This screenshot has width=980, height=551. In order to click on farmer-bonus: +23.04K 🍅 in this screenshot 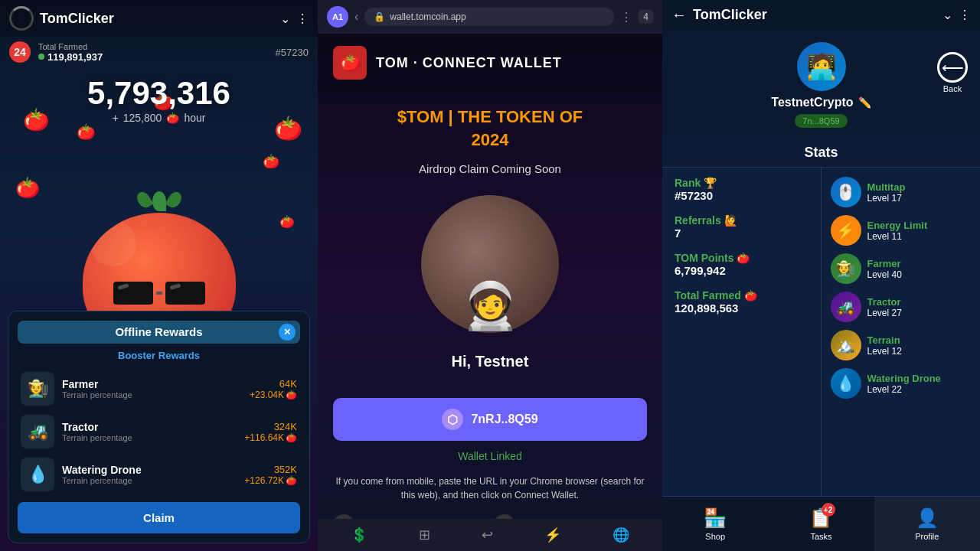, I will do `click(273, 395)`.